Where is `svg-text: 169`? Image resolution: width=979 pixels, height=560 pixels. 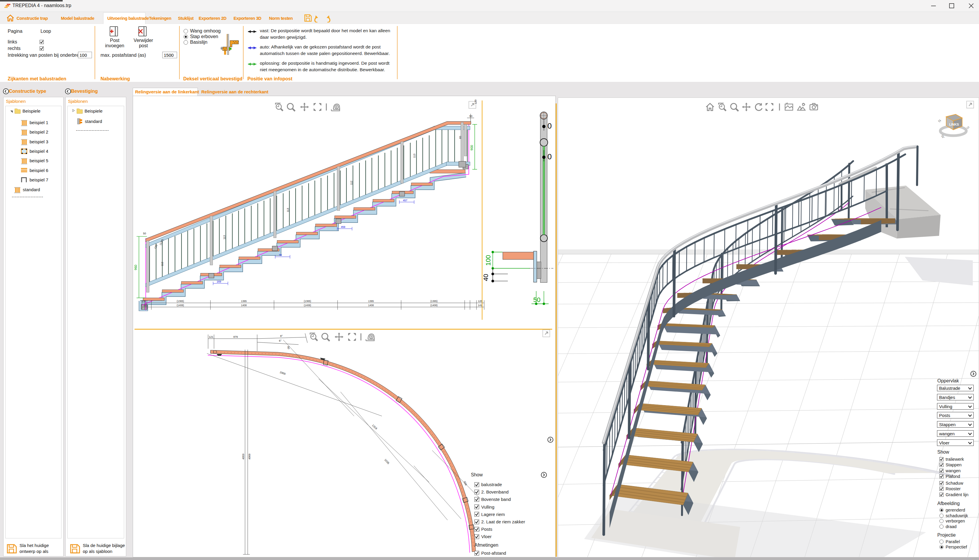 svg-text: 169 is located at coordinates (219, 282).